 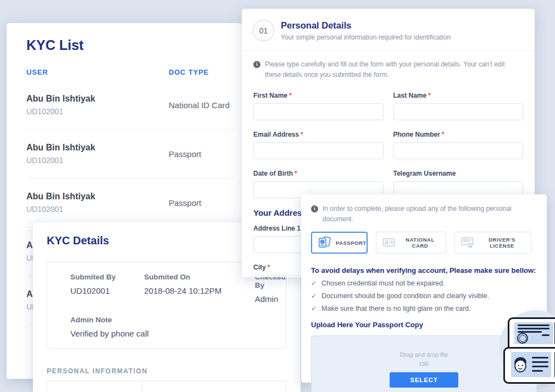 I want to click on submitted-by-value: UD102001, so click(x=107, y=291).